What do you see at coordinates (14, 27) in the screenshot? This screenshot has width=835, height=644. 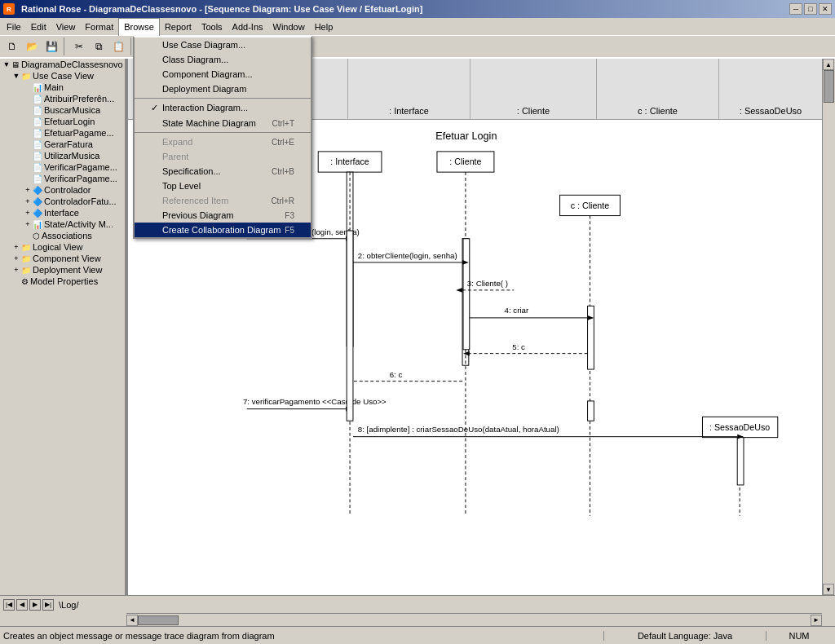 I see `menu-file: File` at bounding box center [14, 27].